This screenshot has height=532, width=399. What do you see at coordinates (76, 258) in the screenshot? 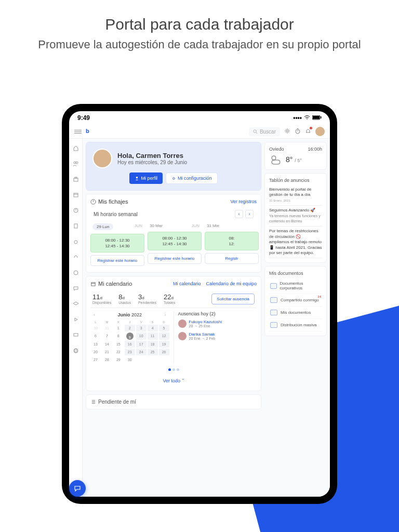
I see `nav-headset-icon` at bounding box center [76, 258].